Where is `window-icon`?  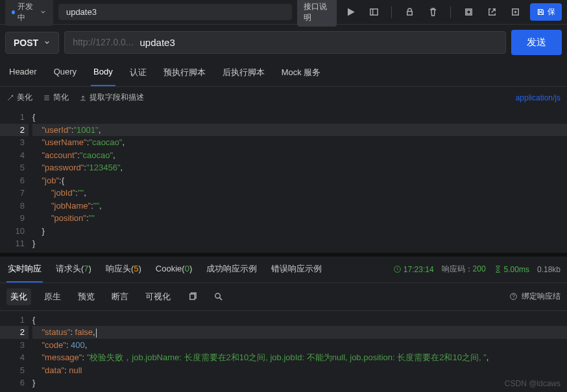 window-icon is located at coordinates (468, 12).